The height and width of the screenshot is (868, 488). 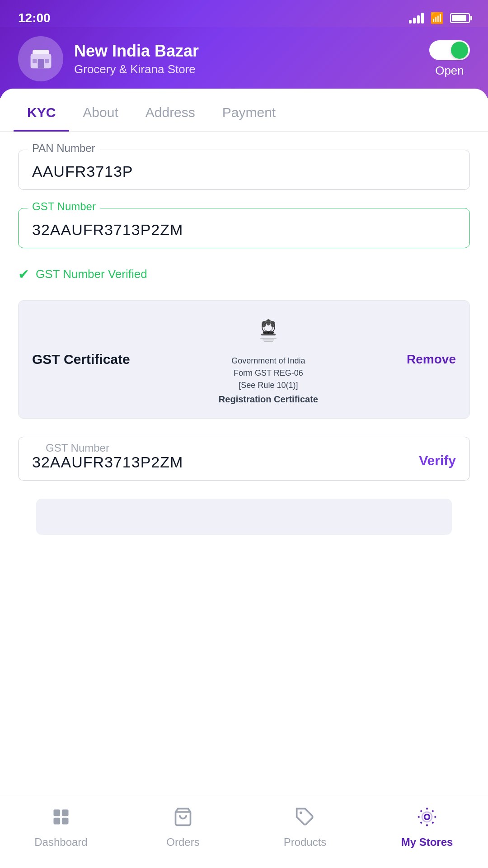 What do you see at coordinates (437, 461) in the screenshot?
I see `verify-button: Verify` at bounding box center [437, 461].